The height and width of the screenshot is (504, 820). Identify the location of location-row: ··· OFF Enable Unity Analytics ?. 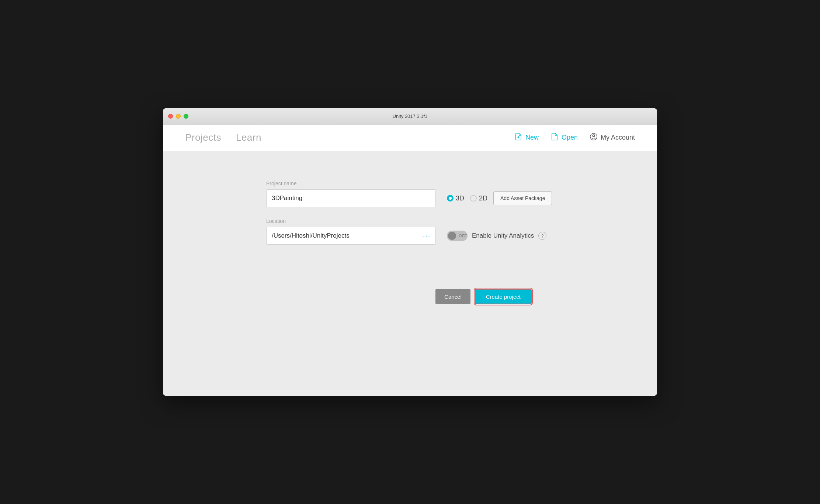
(410, 236).